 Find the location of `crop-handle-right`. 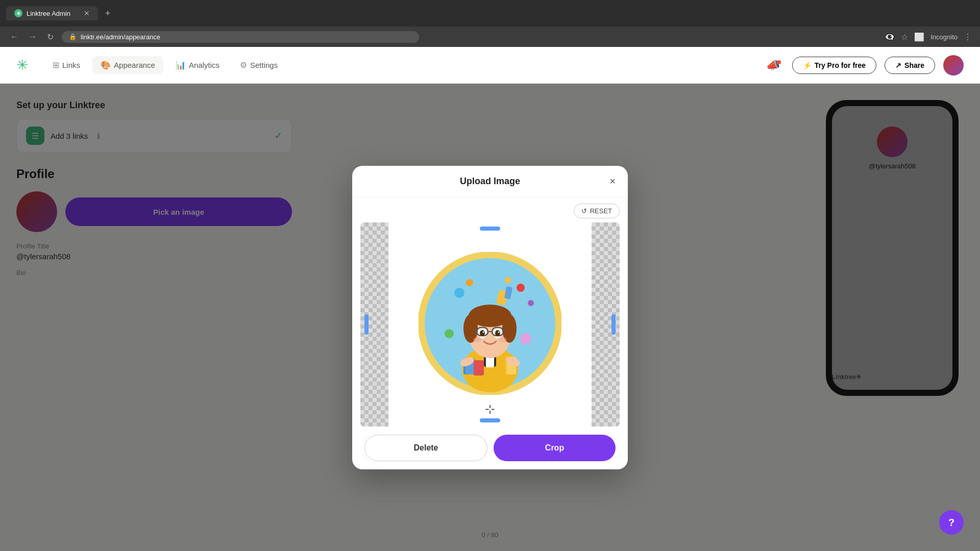

crop-handle-right is located at coordinates (614, 324).